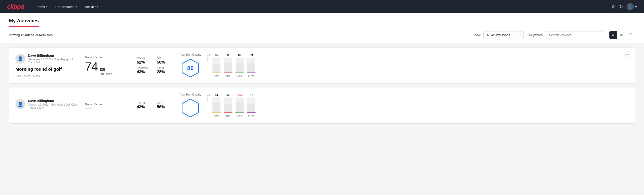 The height and width of the screenshot is (195, 644). I want to click on bar-ott-value: 94, so click(216, 95).